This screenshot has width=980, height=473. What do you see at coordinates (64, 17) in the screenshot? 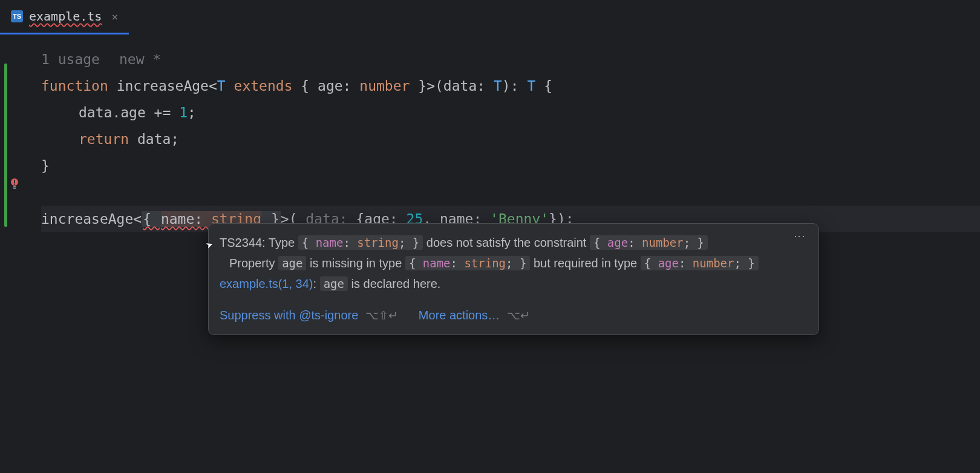
I see `tab-example-ts: TS example.ts ×` at bounding box center [64, 17].